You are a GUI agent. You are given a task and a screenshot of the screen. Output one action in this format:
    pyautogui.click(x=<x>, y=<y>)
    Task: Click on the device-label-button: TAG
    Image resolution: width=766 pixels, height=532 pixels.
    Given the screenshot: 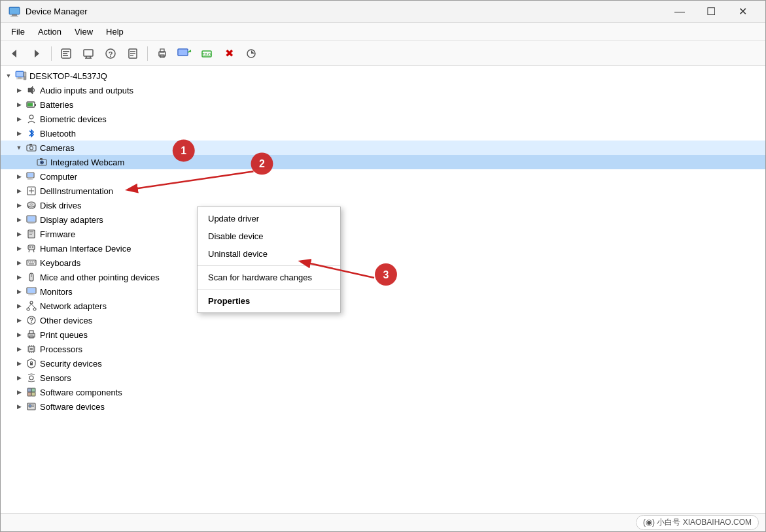 What is the action you would take?
    pyautogui.click(x=207, y=54)
    